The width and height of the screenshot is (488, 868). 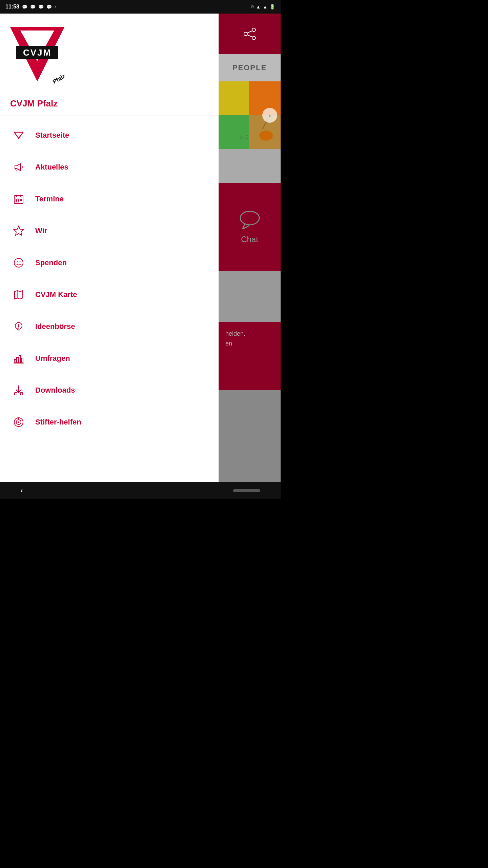 I want to click on home-indicator, so click(x=247, y=491).